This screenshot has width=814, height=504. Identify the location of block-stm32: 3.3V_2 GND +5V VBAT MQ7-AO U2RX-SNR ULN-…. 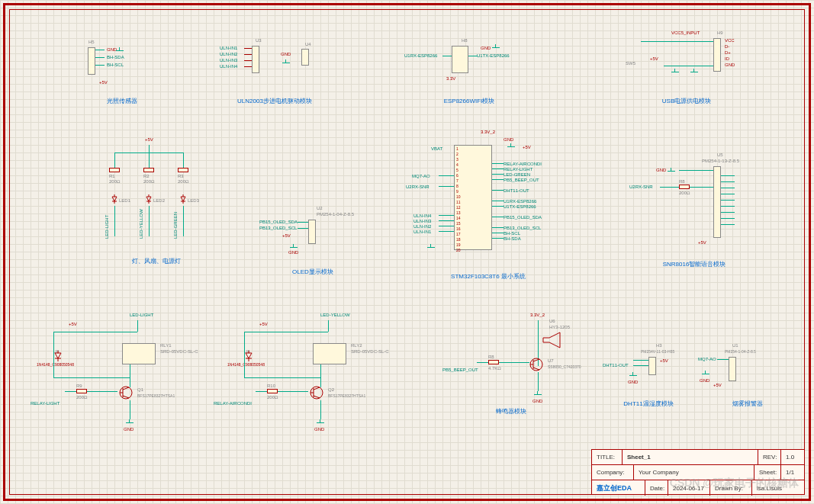
(488, 198).